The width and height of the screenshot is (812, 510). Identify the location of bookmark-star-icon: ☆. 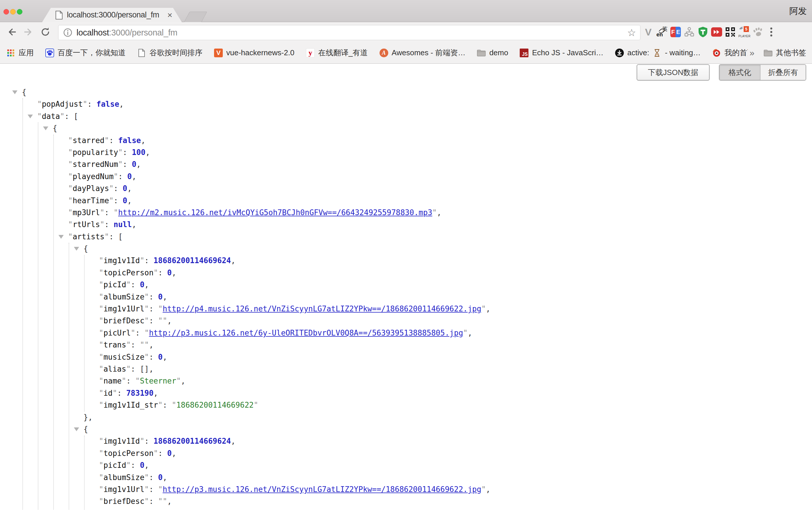
(632, 32).